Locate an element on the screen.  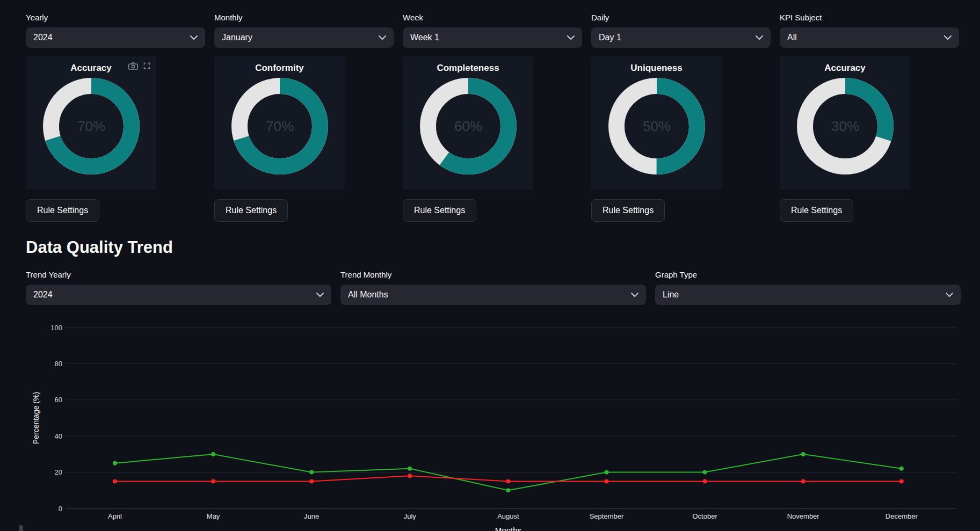
svg-text: June is located at coordinates (311, 517).